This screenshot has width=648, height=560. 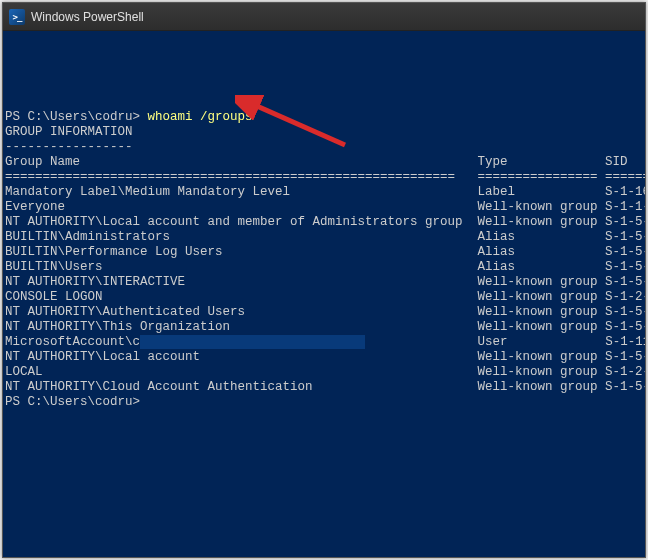 What do you see at coordinates (324, 298) in the screenshot?
I see `table-row: CONSOLE LOGON Well-known group S-1-2-1` at bounding box center [324, 298].